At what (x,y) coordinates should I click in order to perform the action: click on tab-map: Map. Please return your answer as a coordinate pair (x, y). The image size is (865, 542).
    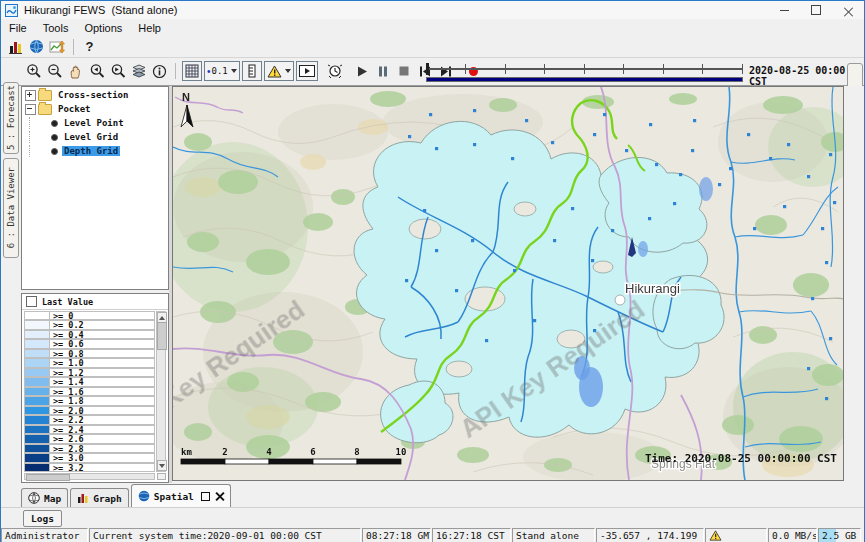
    Looking at the image, I should click on (44, 498).